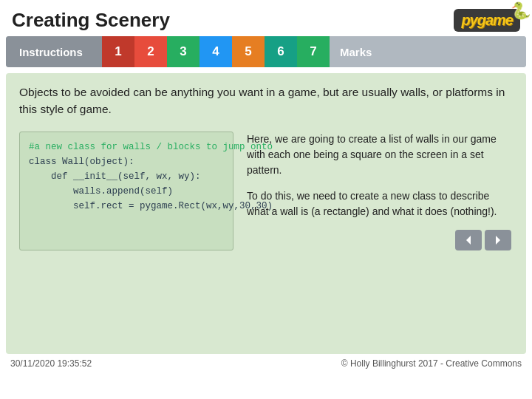  What do you see at coordinates (487, 21) in the screenshot?
I see `pygame-badge: pygame 🐍` at bounding box center [487, 21].